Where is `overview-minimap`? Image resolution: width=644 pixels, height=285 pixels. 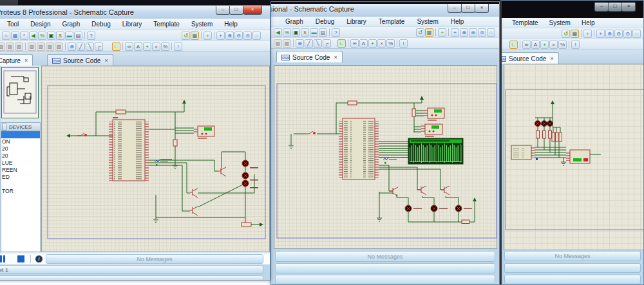
overview-minimap is located at coordinates (20, 93).